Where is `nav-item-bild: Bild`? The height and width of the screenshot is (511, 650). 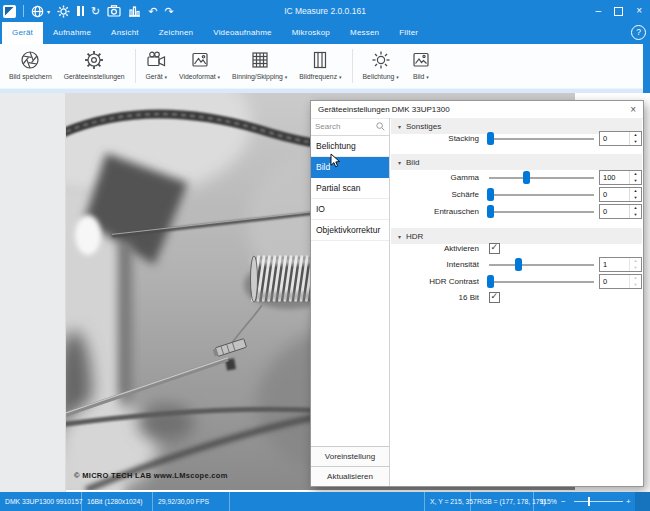 nav-item-bild: Bild is located at coordinates (350, 168).